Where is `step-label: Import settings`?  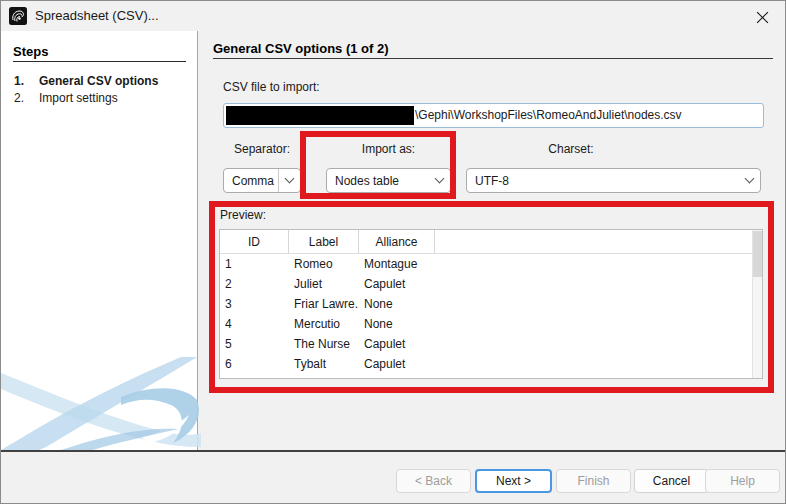 step-label: Import settings is located at coordinates (78, 98).